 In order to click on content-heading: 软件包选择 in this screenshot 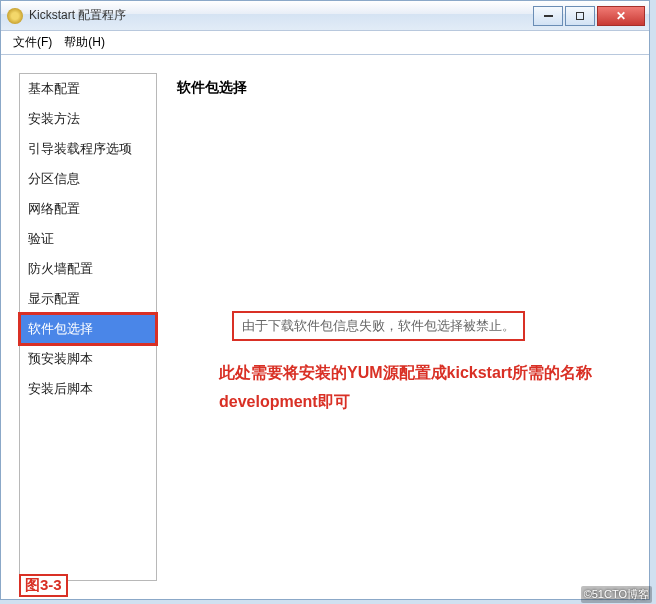, I will do `click(404, 88)`.